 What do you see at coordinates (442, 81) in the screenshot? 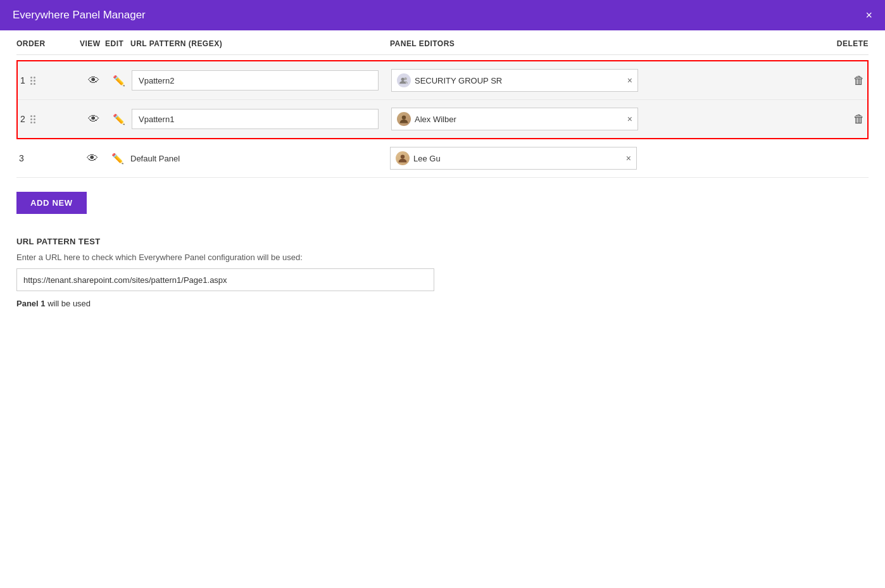
I see `table-row: 1 👁 ✏️` at bounding box center [442, 81].